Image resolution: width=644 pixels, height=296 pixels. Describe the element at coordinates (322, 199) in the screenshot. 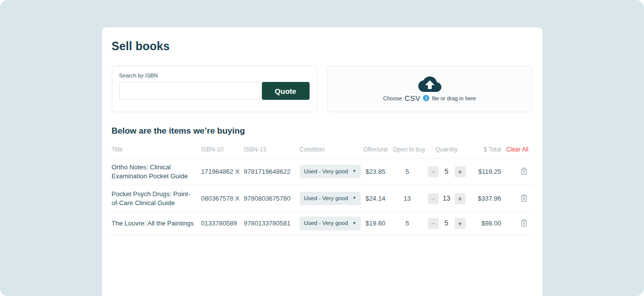

I see `table-row: Pocket Psych Drugs: Point-of-Care Clinic…` at that location.